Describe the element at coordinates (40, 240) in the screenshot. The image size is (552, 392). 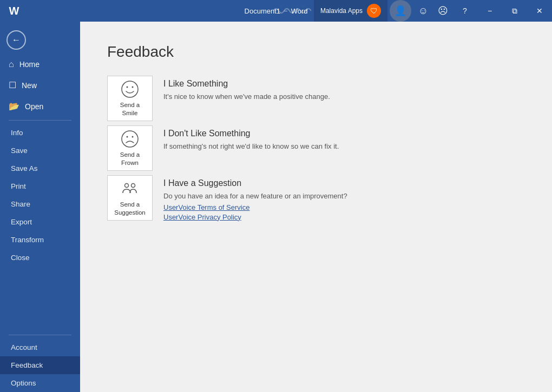
I see `sidebar-item-transform: Transform` at that location.